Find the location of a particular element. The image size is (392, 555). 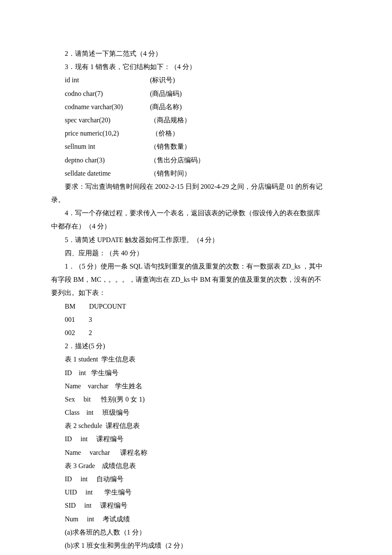

question-2: 2．请简述一下第二范式（4 分） is located at coordinates (196, 54).